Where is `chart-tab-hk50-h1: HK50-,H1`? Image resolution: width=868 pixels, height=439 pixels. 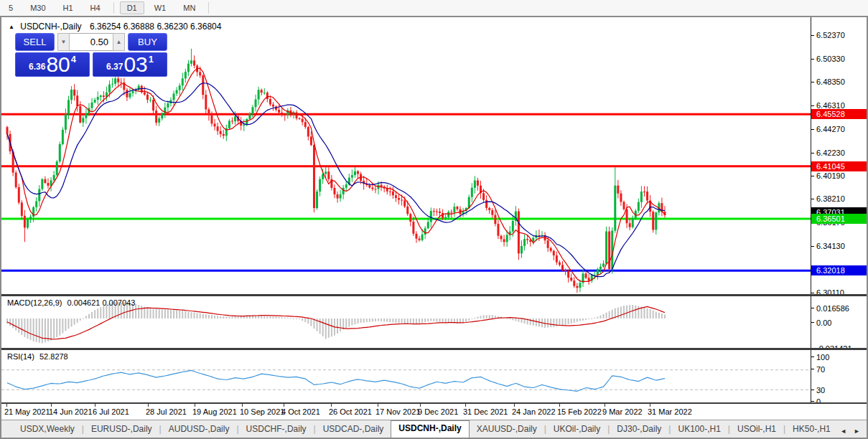 chart-tab-hk50-h1: HK50-,H1 is located at coordinates (811, 429).